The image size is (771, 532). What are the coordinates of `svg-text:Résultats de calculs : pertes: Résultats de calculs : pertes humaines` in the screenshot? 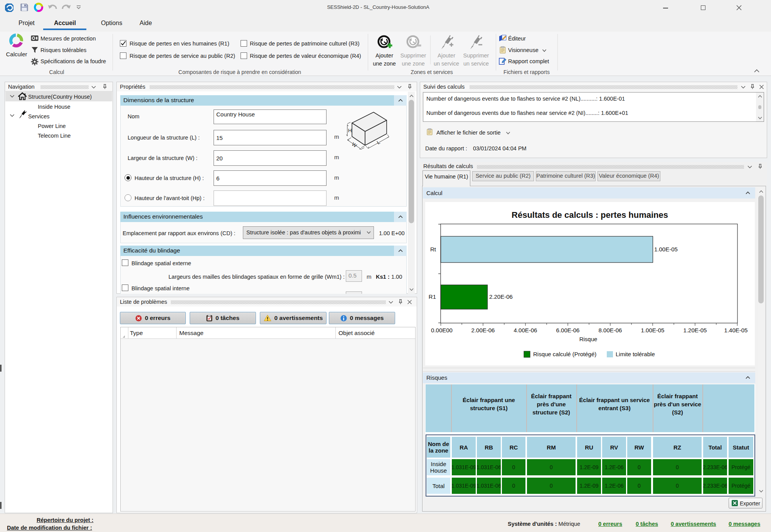 It's located at (590, 215).